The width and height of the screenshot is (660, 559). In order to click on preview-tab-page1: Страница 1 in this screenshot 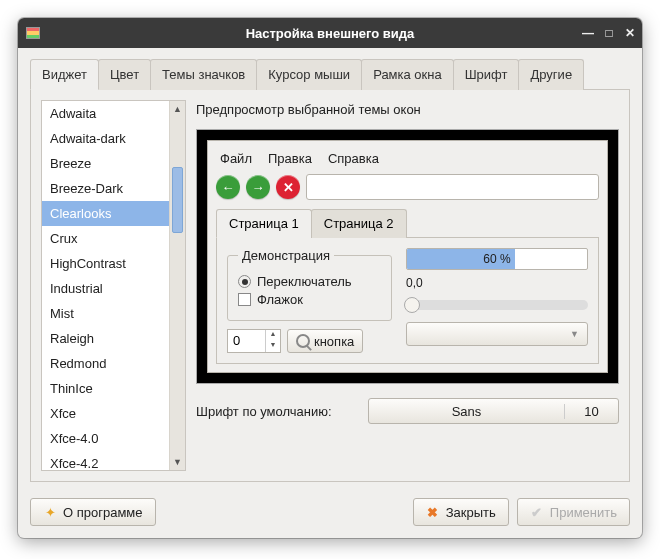, I will do `click(264, 224)`.